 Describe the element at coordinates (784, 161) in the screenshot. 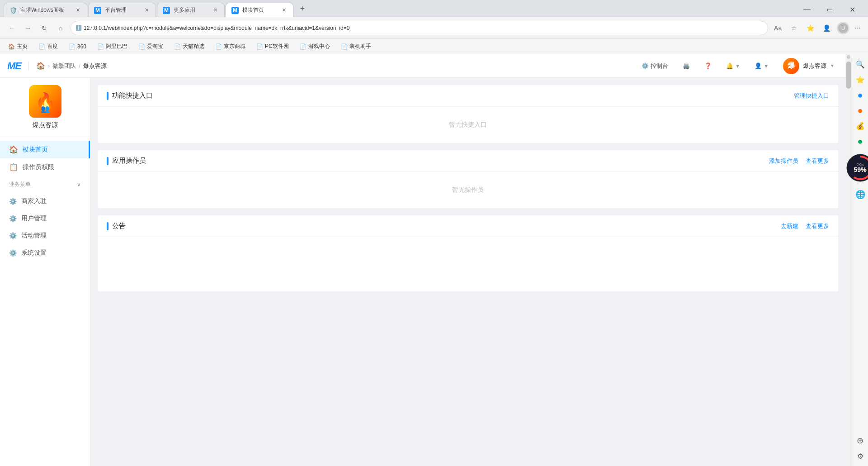

I see `add-operator-link: 添加操作员` at that location.